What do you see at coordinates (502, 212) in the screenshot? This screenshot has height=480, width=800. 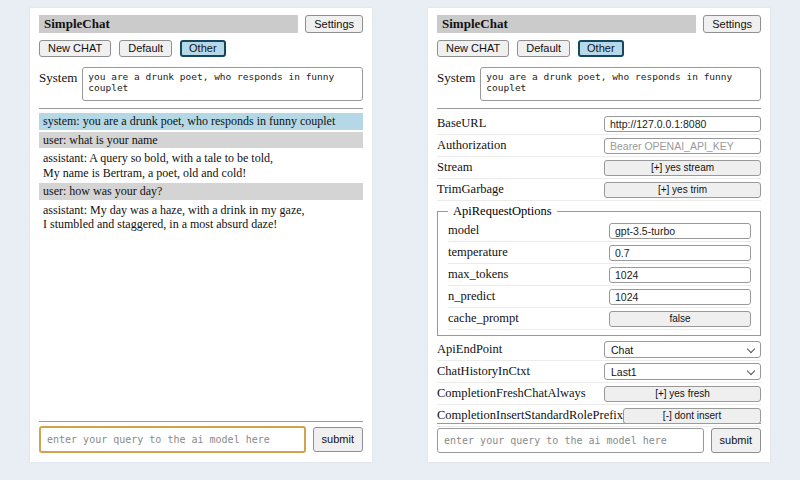 I see `fieldset-legend: ApiRequestOptions` at bounding box center [502, 212].